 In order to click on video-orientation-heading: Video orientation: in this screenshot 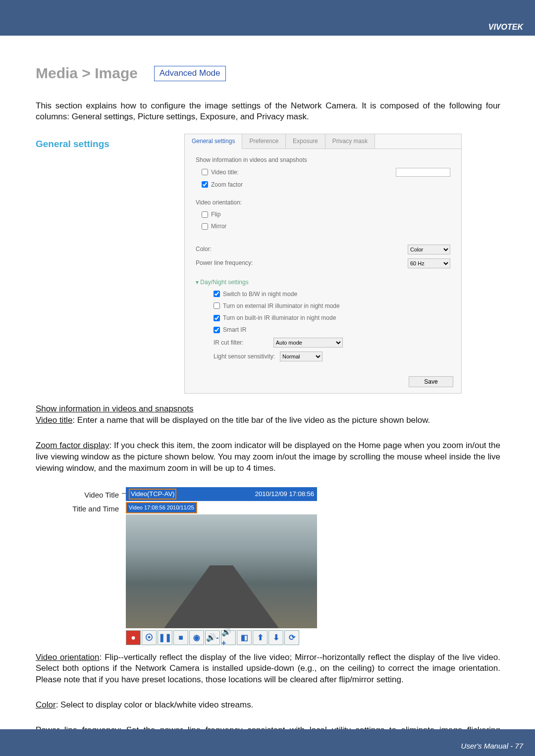, I will do `click(323, 202)`.